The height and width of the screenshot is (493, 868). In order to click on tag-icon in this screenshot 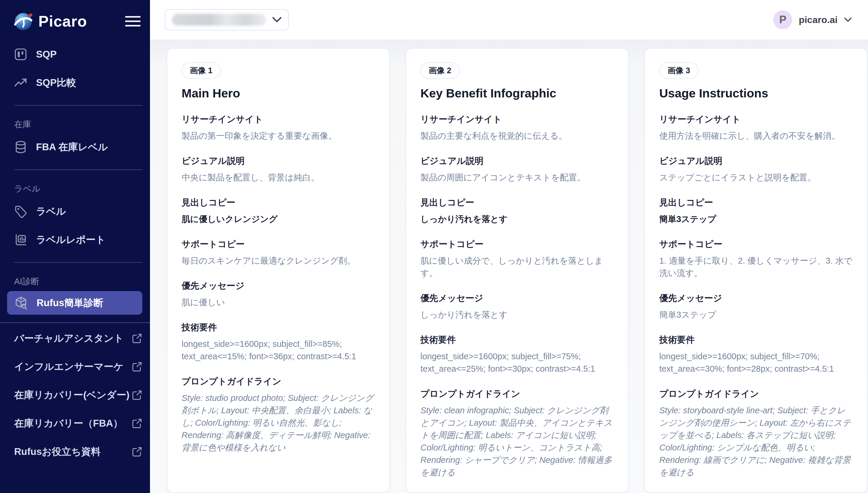, I will do `click(21, 211)`.